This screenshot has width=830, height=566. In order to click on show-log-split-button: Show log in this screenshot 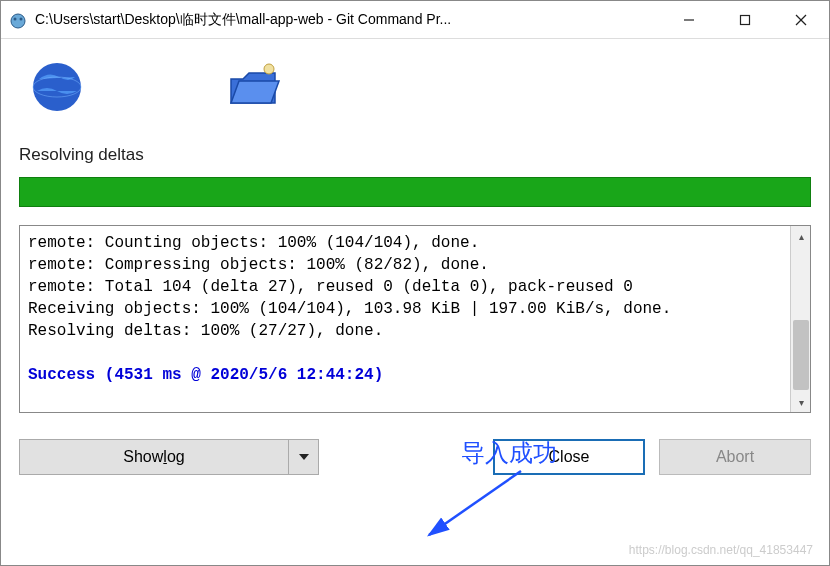, I will do `click(169, 457)`.